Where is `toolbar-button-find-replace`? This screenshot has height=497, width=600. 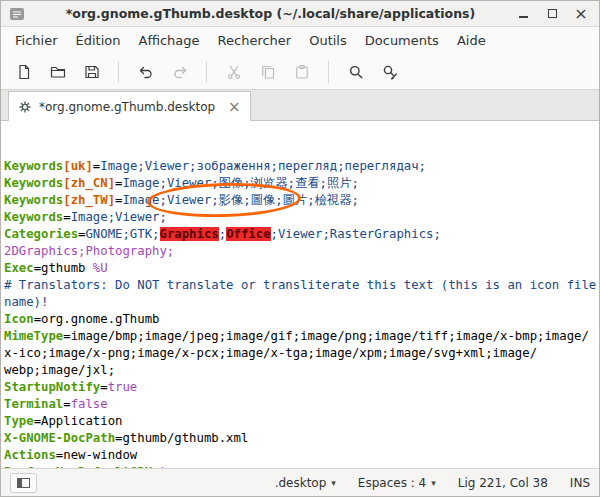 toolbar-button-find-replace is located at coordinates (390, 72).